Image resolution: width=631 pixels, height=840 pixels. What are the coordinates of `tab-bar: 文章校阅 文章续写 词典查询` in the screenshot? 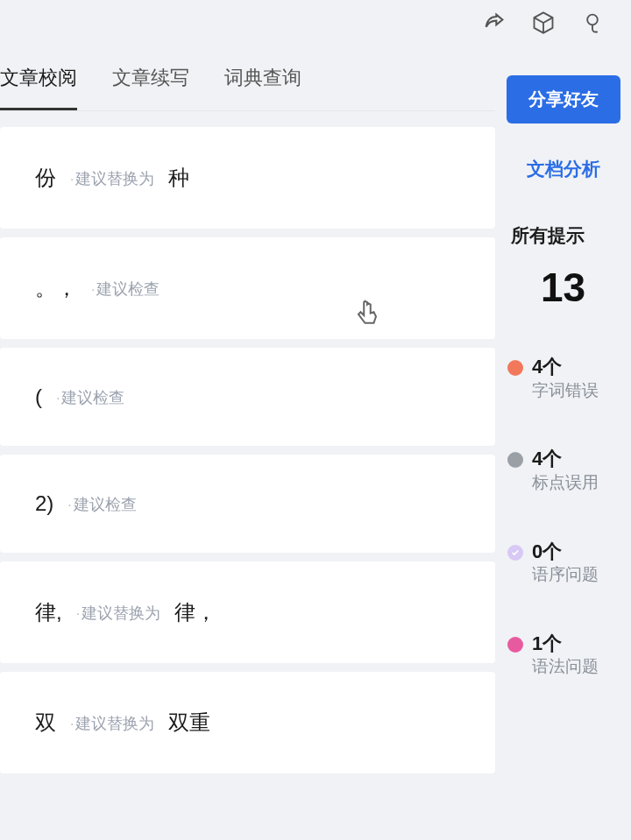 It's located at (247, 81).